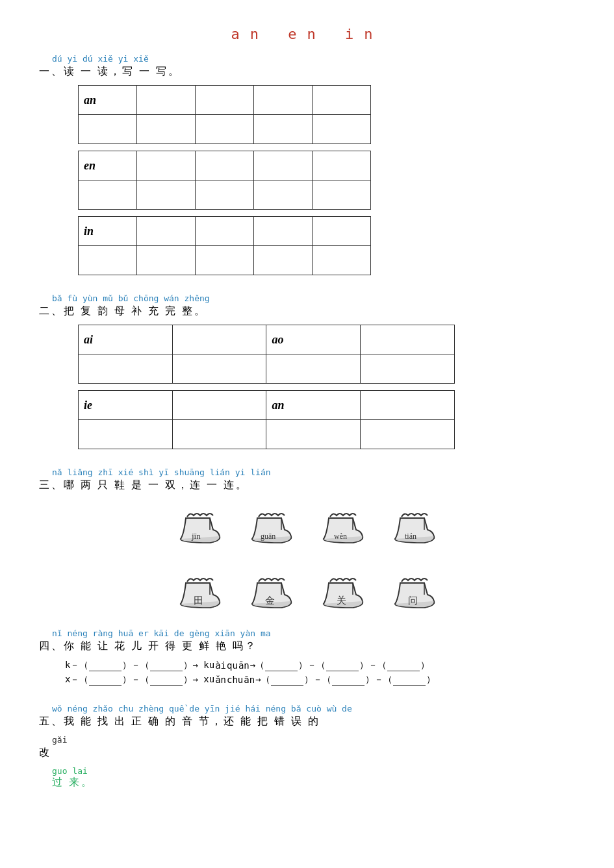 Image resolution: width=614 pixels, height=868 pixels. I want to click on shoe-wen-char-icon: 问, so click(415, 586).